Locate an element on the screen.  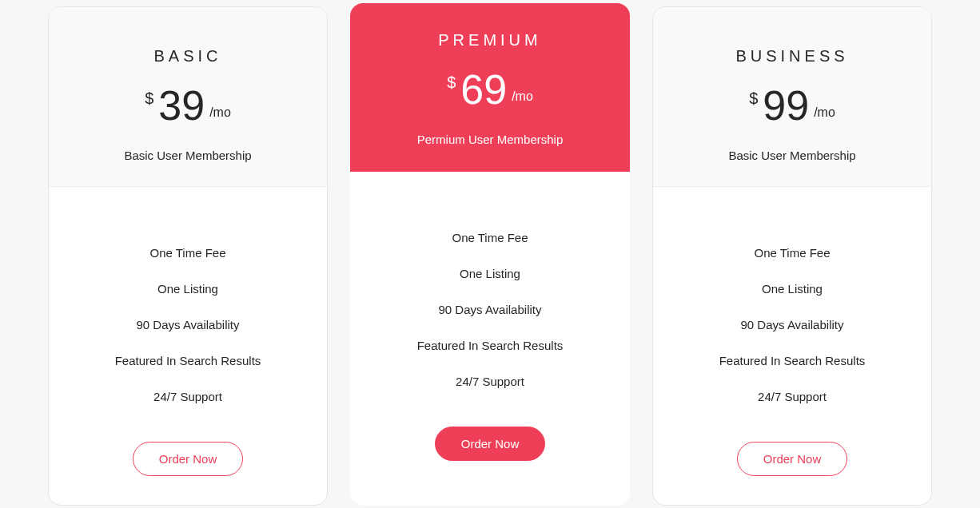
price-row: $ 39 /mo is located at coordinates (188, 105).